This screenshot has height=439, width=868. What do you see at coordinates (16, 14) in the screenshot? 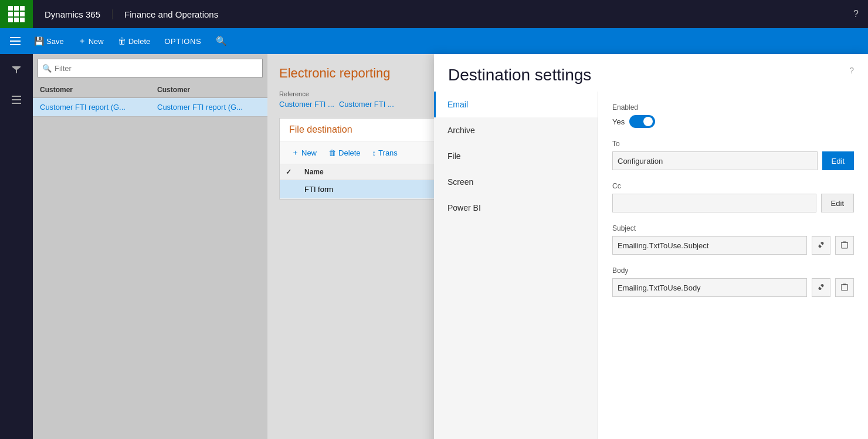
I see `app-launcher` at bounding box center [16, 14].